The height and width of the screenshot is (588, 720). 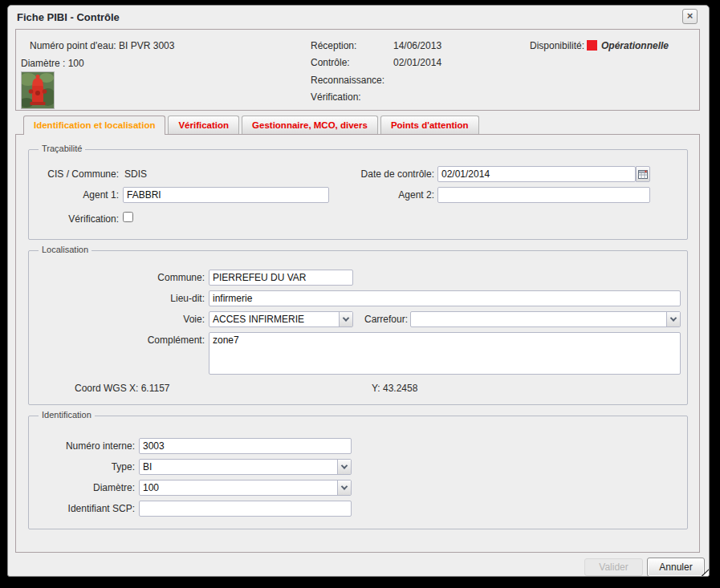 I want to click on carrefour-label: Carrefour:, so click(x=372, y=319).